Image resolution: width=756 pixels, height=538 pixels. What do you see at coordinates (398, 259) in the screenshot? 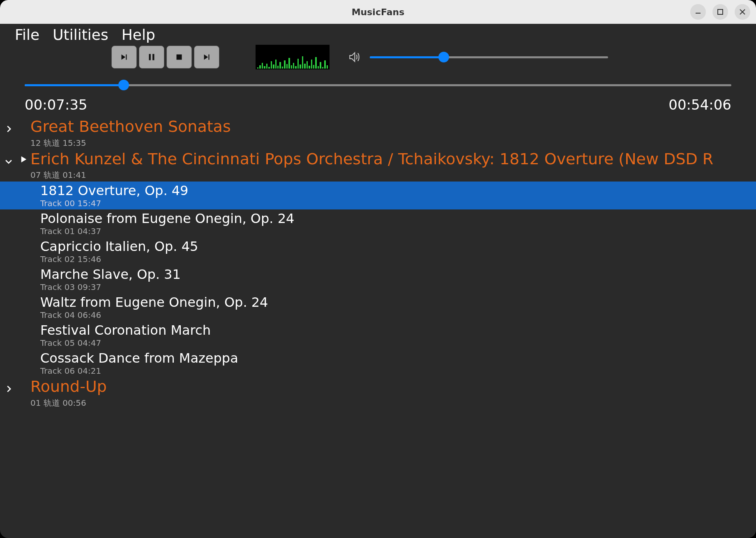
I see `track-subtitle: Track 02 15:46` at bounding box center [398, 259].